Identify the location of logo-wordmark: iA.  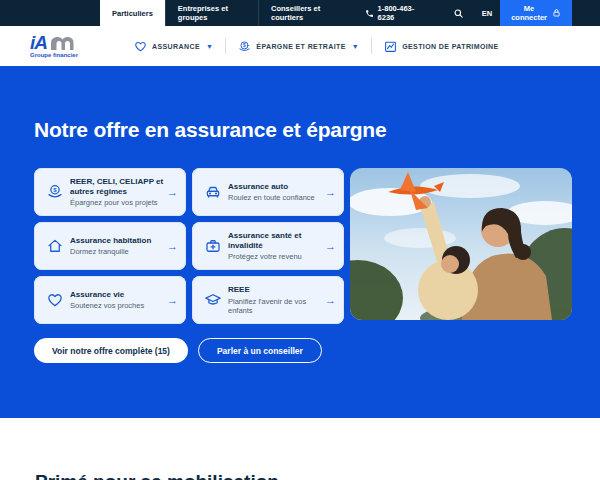
(38, 42).